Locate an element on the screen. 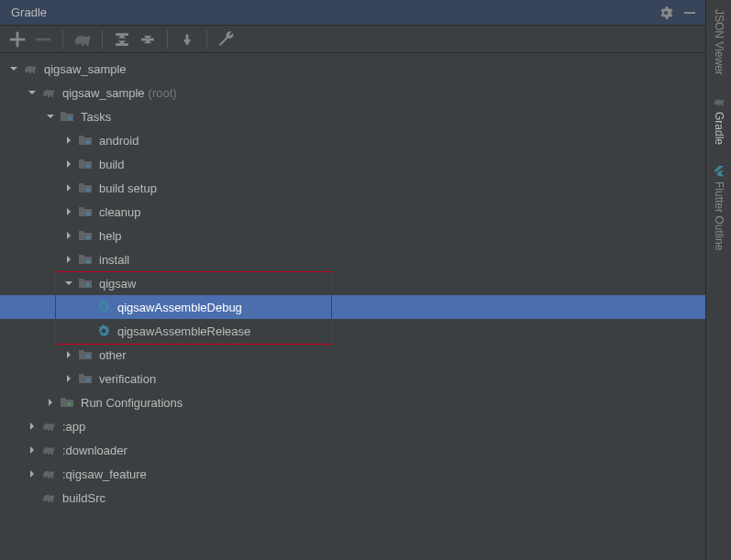 The height and width of the screenshot is (560, 731). tree-node-build: build is located at coordinates (352, 164).